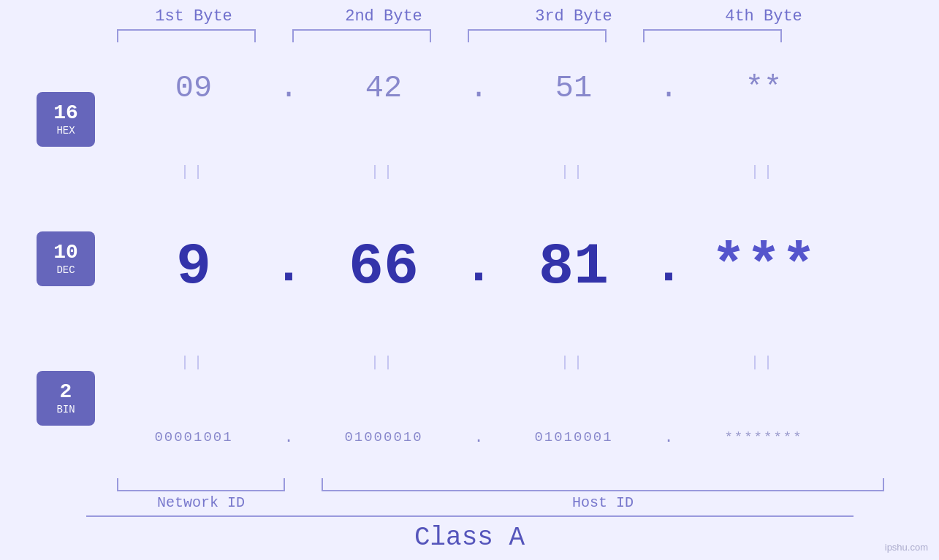 This screenshot has height=560, width=939. Describe the element at coordinates (384, 437) in the screenshot. I see `bin-b2: 01000010` at that location.